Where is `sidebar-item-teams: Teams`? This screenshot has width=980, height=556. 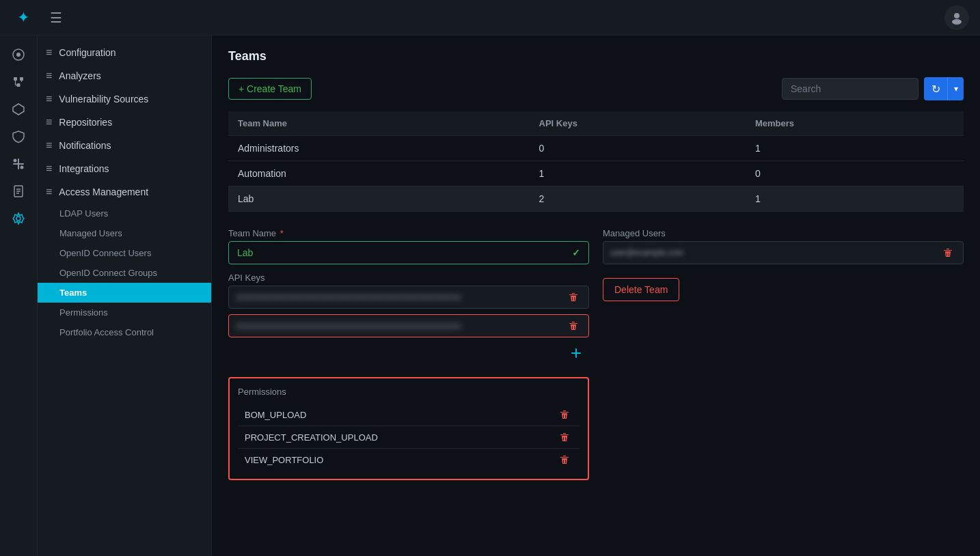
sidebar-item-teams: Teams is located at coordinates (124, 292).